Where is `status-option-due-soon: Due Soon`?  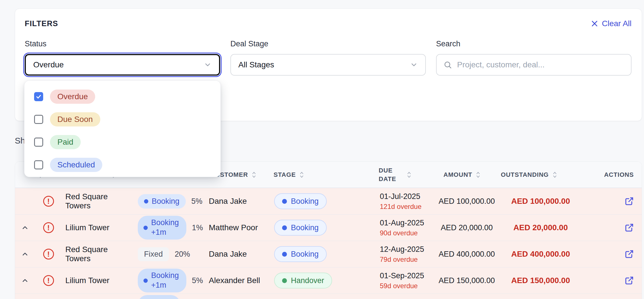 status-option-due-soon: Due Soon is located at coordinates (122, 119).